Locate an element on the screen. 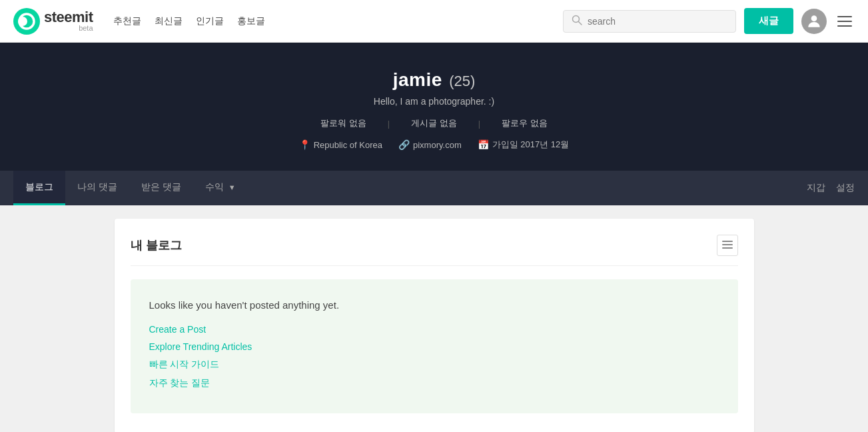  profile-meta: 📍 Republic of Korea 🔗 pixmory.com 📅 가입일 … is located at coordinates (434, 145).